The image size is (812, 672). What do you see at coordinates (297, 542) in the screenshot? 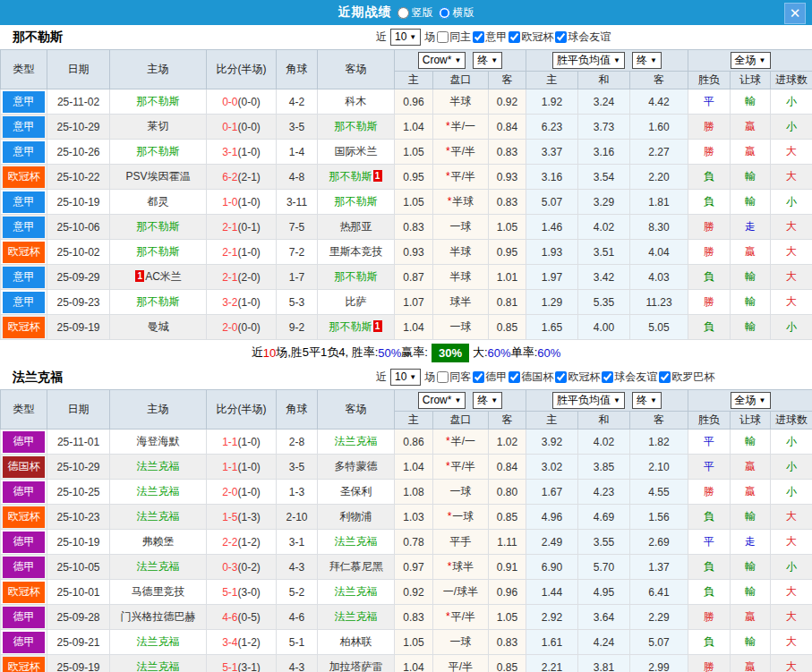
I see `corner-score: 3-1` at bounding box center [297, 542].